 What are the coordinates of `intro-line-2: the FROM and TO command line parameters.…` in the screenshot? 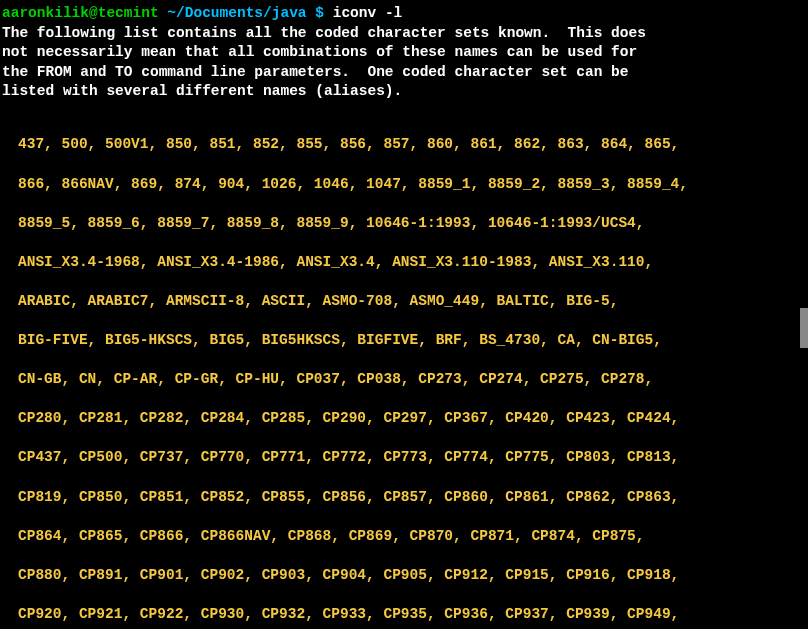 It's located at (404, 73).